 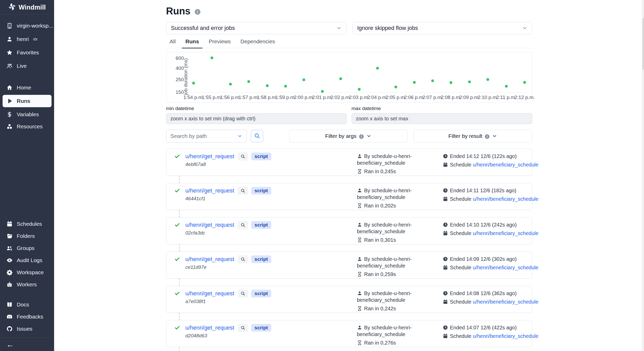 What do you see at coordinates (349, 333) in the screenshot?
I see `run-card: u/henri/get_request script d2048d63 By s…` at bounding box center [349, 333].